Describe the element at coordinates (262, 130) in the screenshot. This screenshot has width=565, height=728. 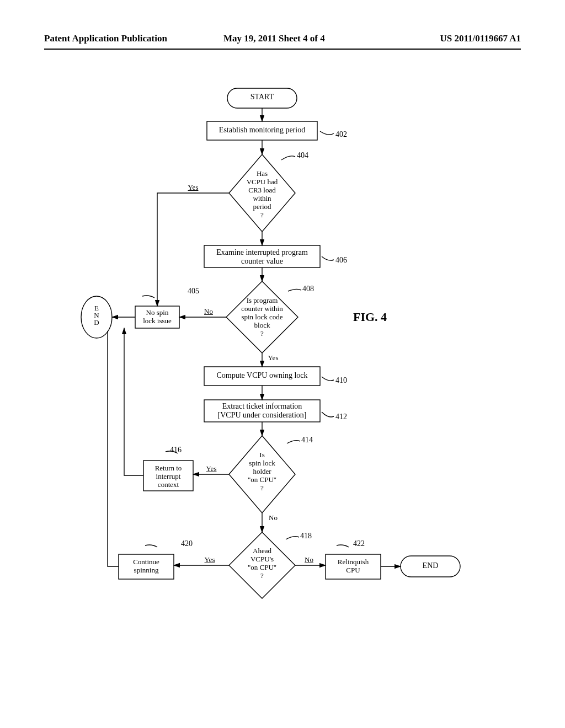
I see `box-establish-monitoring: Establish monitoring period` at that location.